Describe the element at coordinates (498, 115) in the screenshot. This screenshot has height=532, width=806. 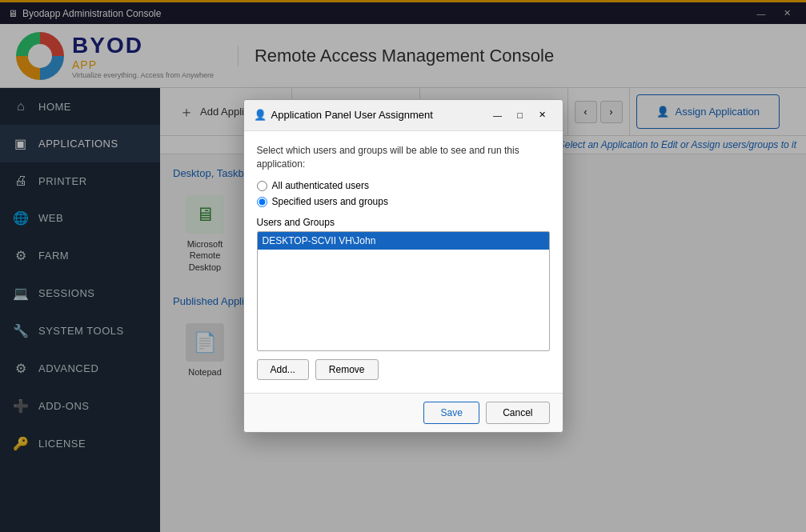
I see `modal-minimize-button: —` at that location.